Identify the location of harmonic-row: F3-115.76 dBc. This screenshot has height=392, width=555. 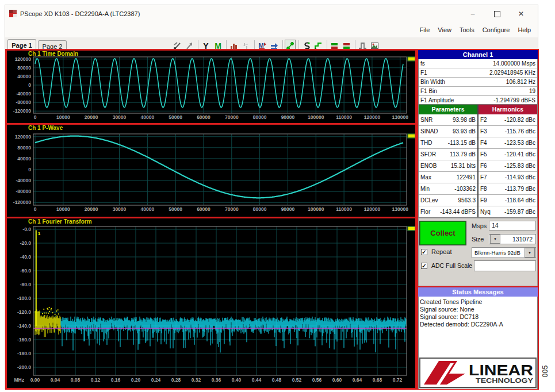
(508, 131).